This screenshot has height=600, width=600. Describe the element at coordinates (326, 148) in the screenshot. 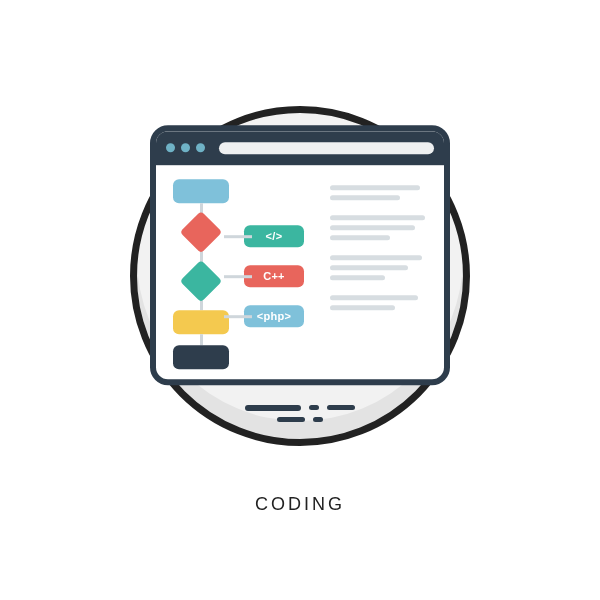

I see `address-bar` at that location.